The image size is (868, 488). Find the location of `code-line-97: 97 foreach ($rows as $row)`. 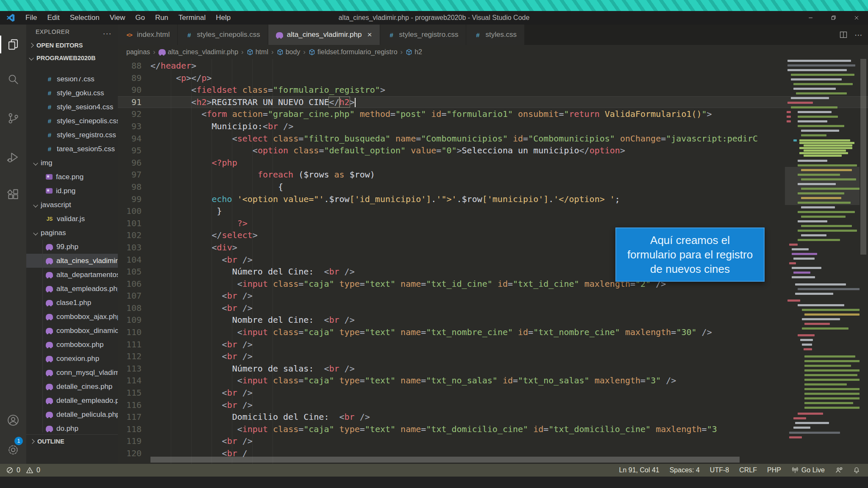

code-line-97: 97 foreach ($rows as $row) is located at coordinates (493, 175).